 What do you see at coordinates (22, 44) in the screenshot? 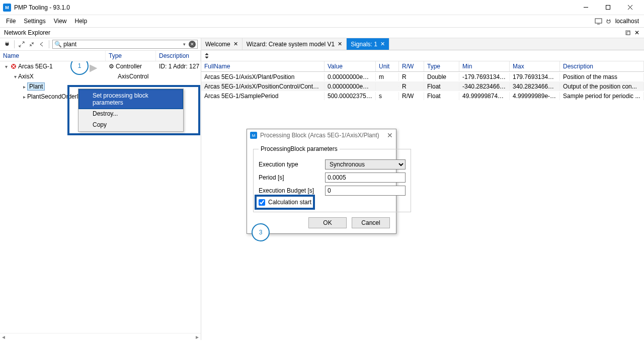
I see `expand-out-icon` at bounding box center [22, 44].